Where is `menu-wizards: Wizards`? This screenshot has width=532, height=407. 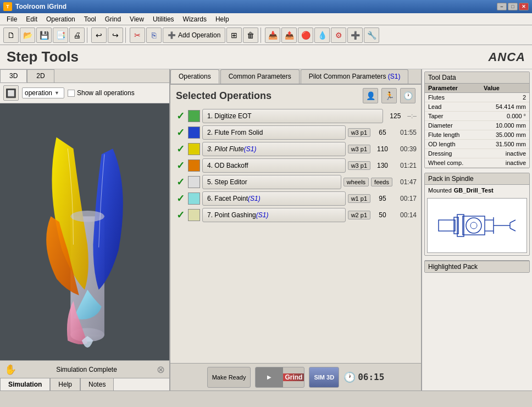
menu-wizards: Wizards is located at coordinates (195, 19).